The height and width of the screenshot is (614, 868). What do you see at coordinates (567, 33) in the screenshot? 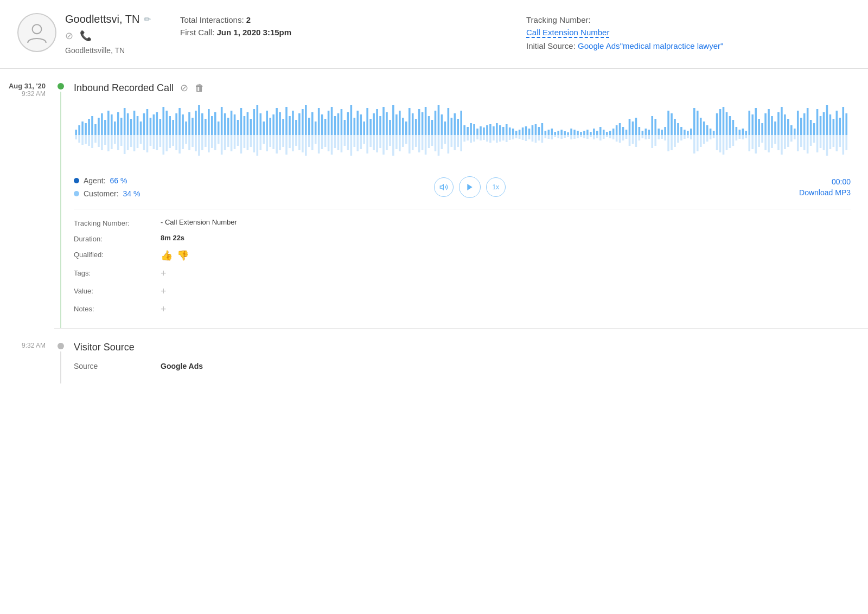
I see `call-extension-link: Call Extension Number` at bounding box center [567, 33].